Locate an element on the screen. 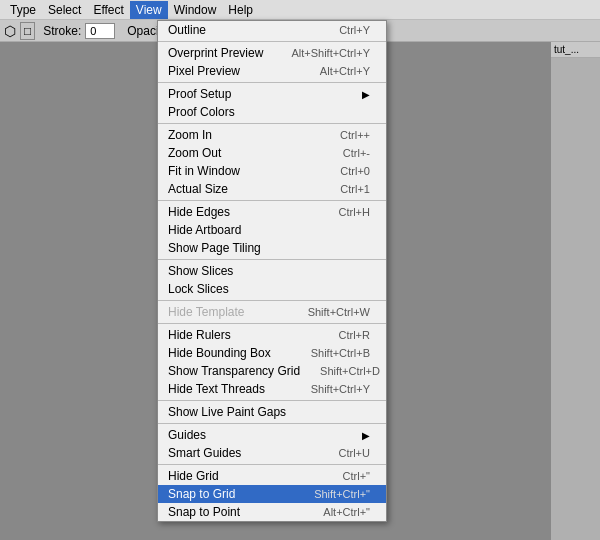 The width and height of the screenshot is (600, 540). menu-fit-window: Fit in Window Ctrl+0 is located at coordinates (272, 171).